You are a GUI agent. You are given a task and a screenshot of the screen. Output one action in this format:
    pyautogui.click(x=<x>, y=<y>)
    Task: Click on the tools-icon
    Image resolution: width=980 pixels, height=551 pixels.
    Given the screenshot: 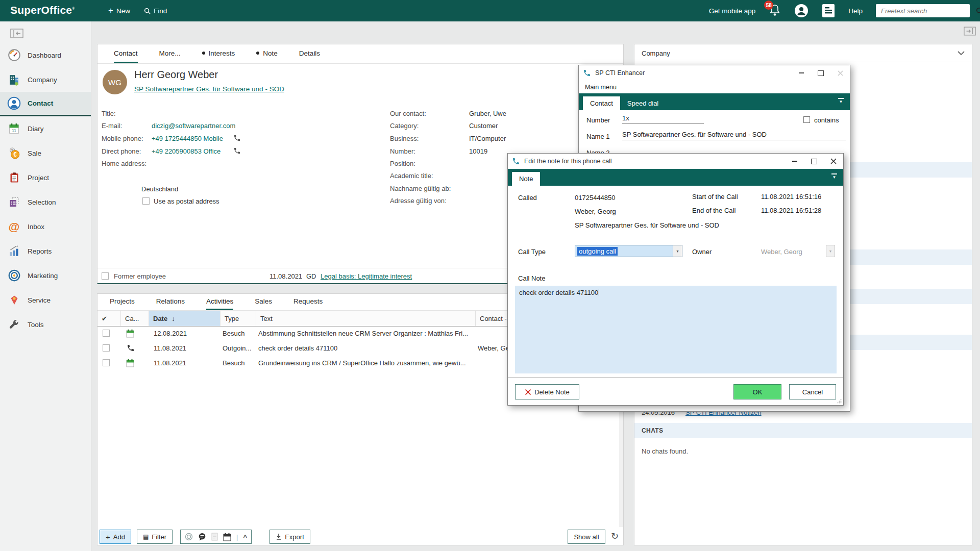 What is the action you would take?
    pyautogui.click(x=14, y=324)
    